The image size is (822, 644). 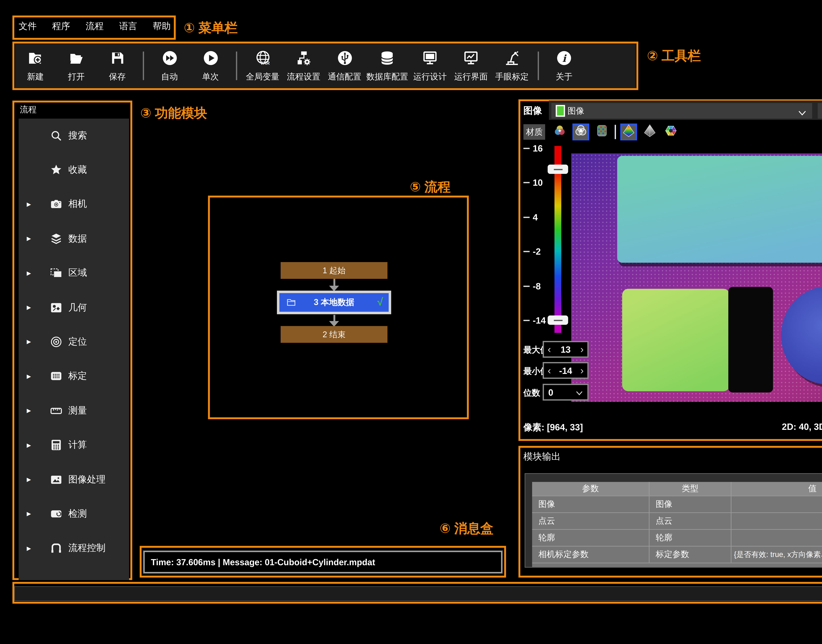 What do you see at coordinates (696, 278) in the screenshot?
I see `image-viewport` at bounding box center [696, 278].